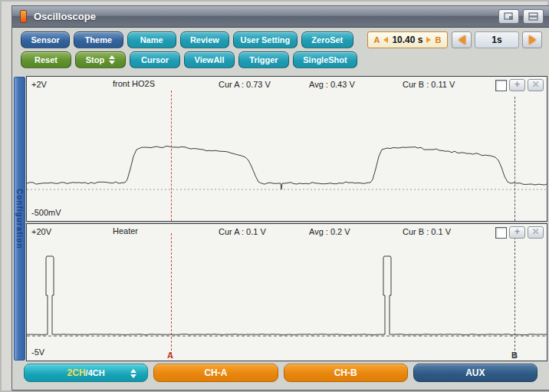 The image size is (549, 392). What do you see at coordinates (475, 373) in the screenshot?
I see `aux-button: AUX` at bounding box center [475, 373].